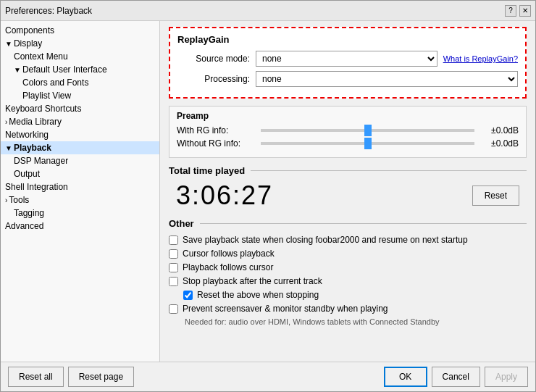  I want to click on save-state-label: Save playback state when closing foobar2…, so click(325, 240).